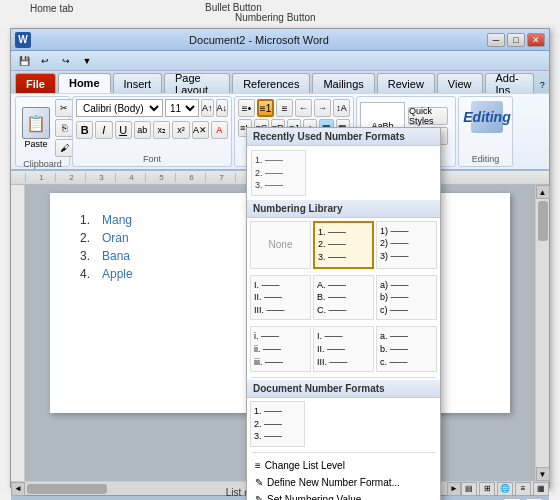  I want to click on h-scroll-thumb, so click(67, 489).